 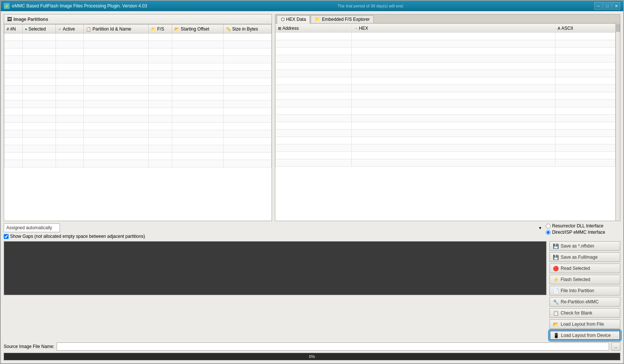 I want to click on progress-label: 0%, so click(x=312, y=357).